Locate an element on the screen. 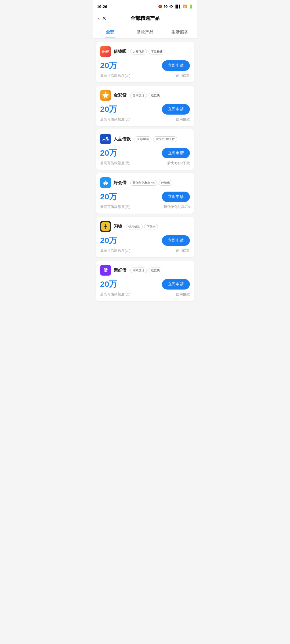  product-tags-haohujie: 最低年化利率7% 轻松借 is located at coordinates (151, 183).